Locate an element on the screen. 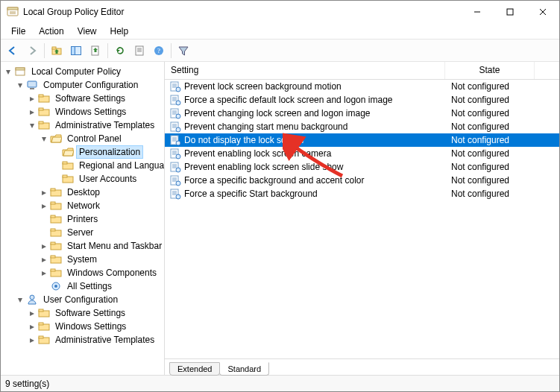 Image resolution: width=560 pixels, height=392 pixels. tab-extended: Extended is located at coordinates (195, 369).